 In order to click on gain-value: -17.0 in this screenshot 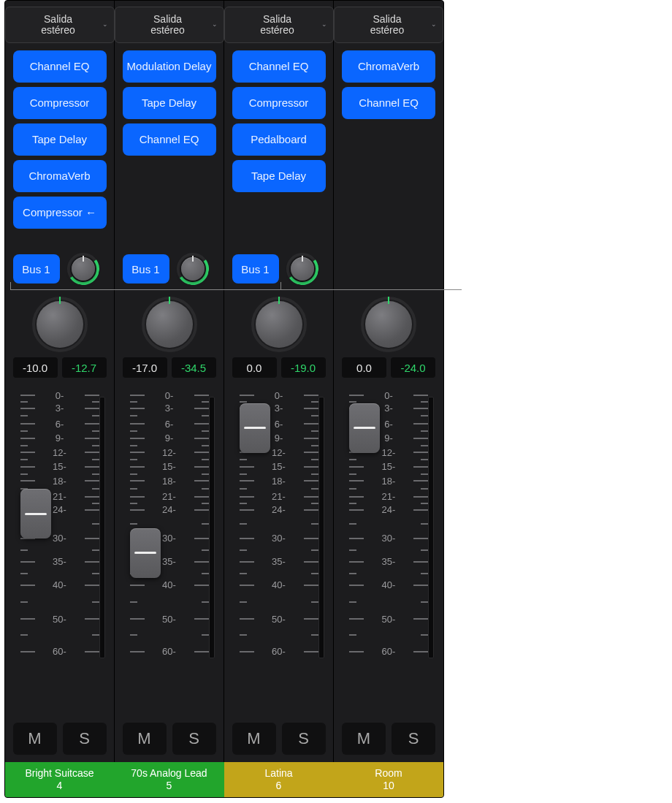, I will do `click(145, 368)`.